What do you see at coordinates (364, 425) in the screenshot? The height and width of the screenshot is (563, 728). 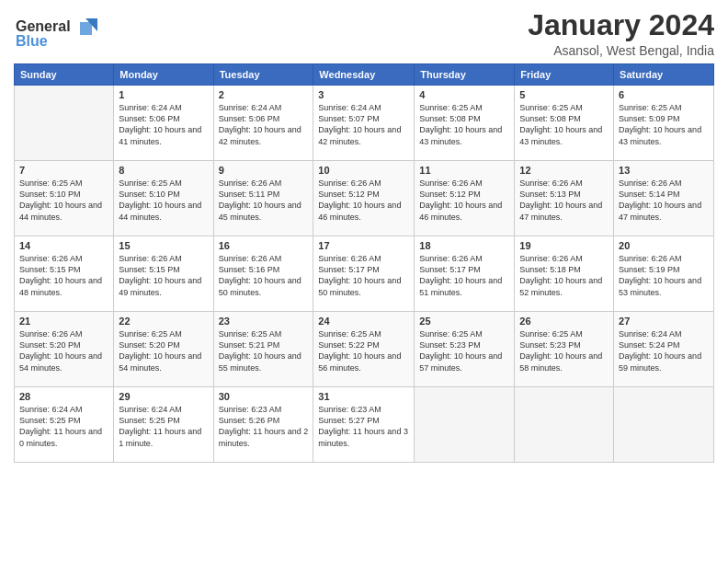 I see `week-row-4: 28Sunrise: 6:24 AM Sunset: 5:25 PM Dayli…` at bounding box center [364, 425].